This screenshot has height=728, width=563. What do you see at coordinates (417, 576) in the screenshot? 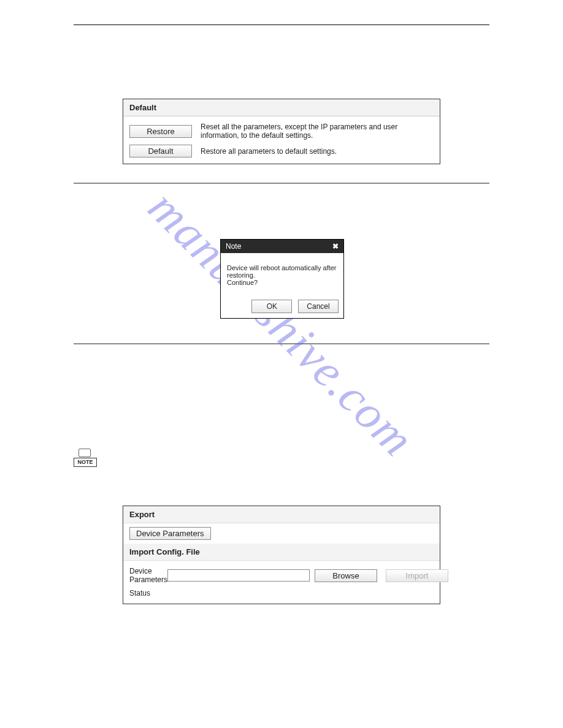
I see `import-button: Import` at bounding box center [417, 576].